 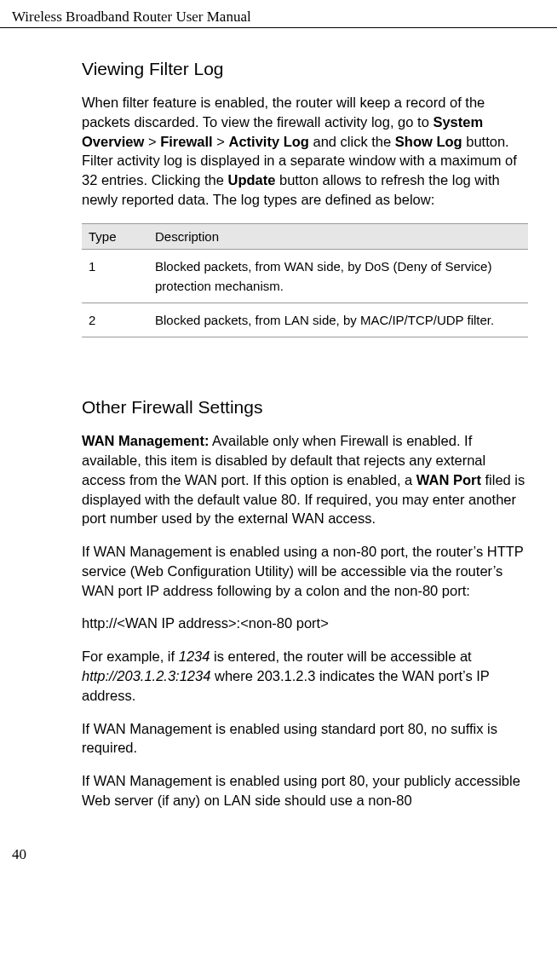 I want to click on label-wan-port: WAN Port, so click(x=449, y=480).